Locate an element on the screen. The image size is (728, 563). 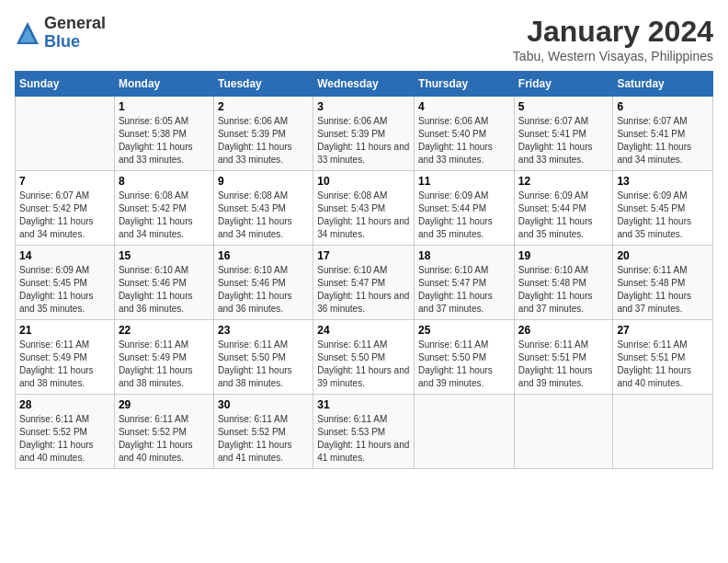
day-number: 29 is located at coordinates (164, 405).